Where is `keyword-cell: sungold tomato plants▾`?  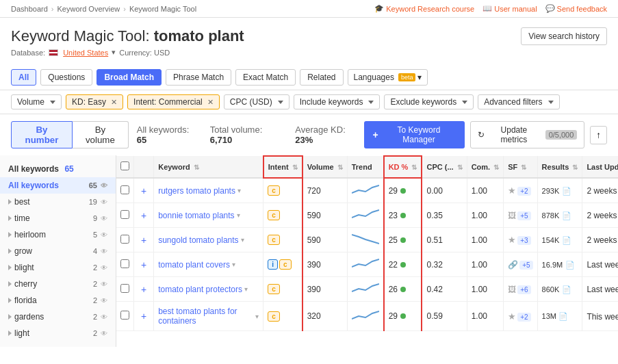 keyword-cell: sungold tomato plants▾ is located at coordinates (209, 240).